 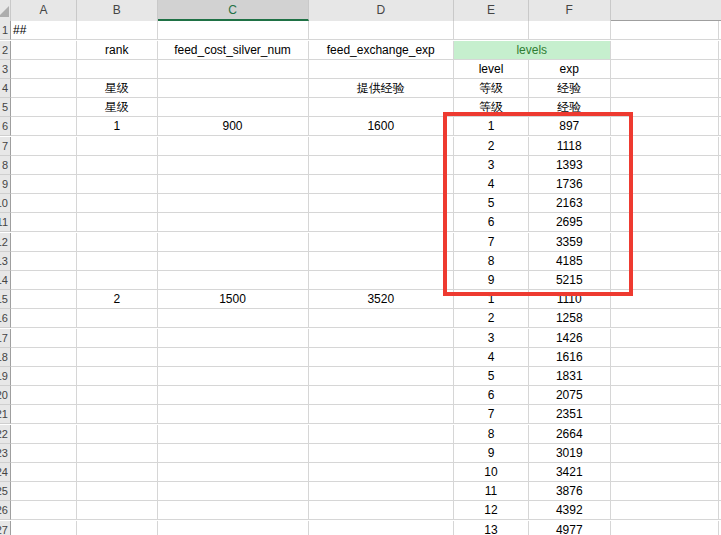 What do you see at coordinates (6, 414) in the screenshot?
I see `row-header-21: 21` at bounding box center [6, 414].